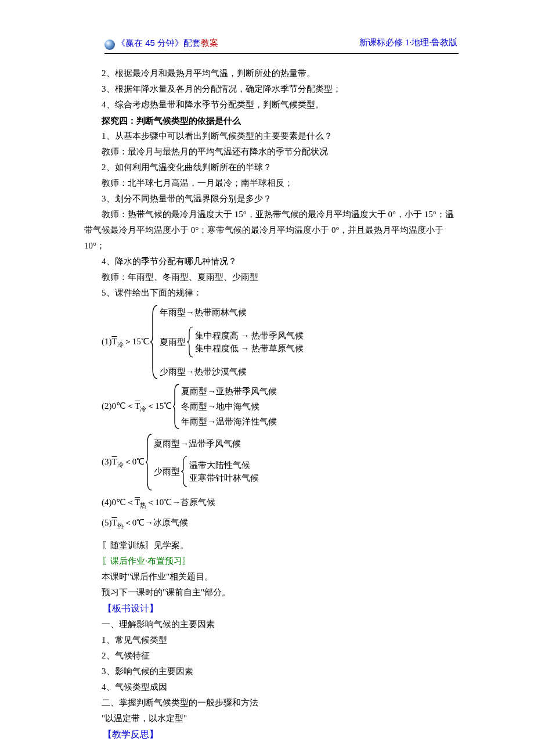 This screenshot has width=534, height=756. What do you see at coordinates (272, 592) in the screenshot?
I see `para: 预习下一课时的"课前自主"部分。` at bounding box center [272, 592].